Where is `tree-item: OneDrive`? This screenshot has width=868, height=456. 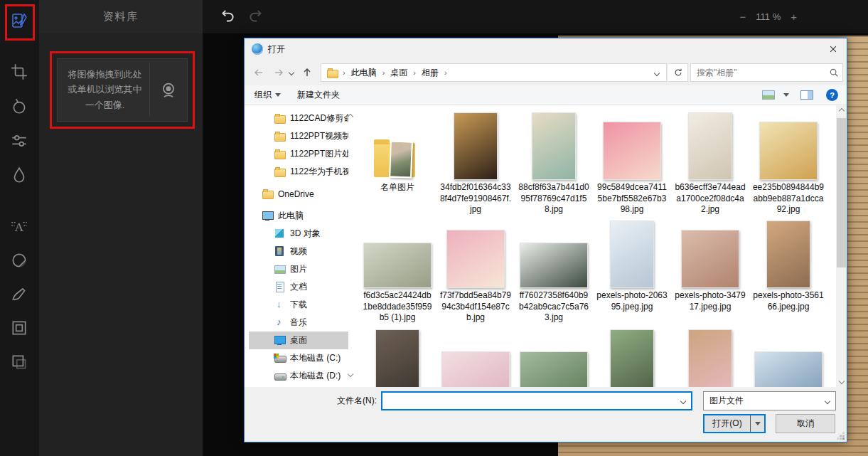 tree-item: OneDrive is located at coordinates (299, 193).